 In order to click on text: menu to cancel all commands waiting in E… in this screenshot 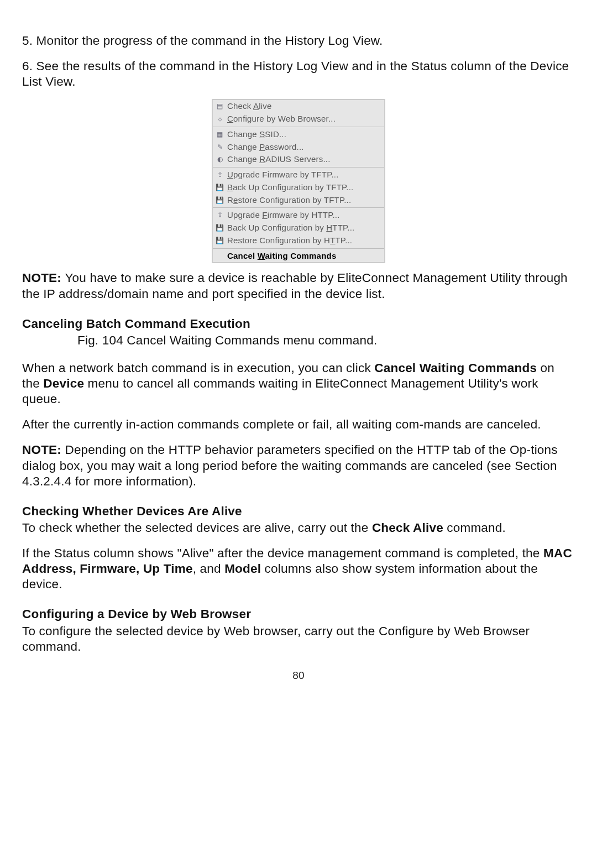, I will do `click(280, 391)`.